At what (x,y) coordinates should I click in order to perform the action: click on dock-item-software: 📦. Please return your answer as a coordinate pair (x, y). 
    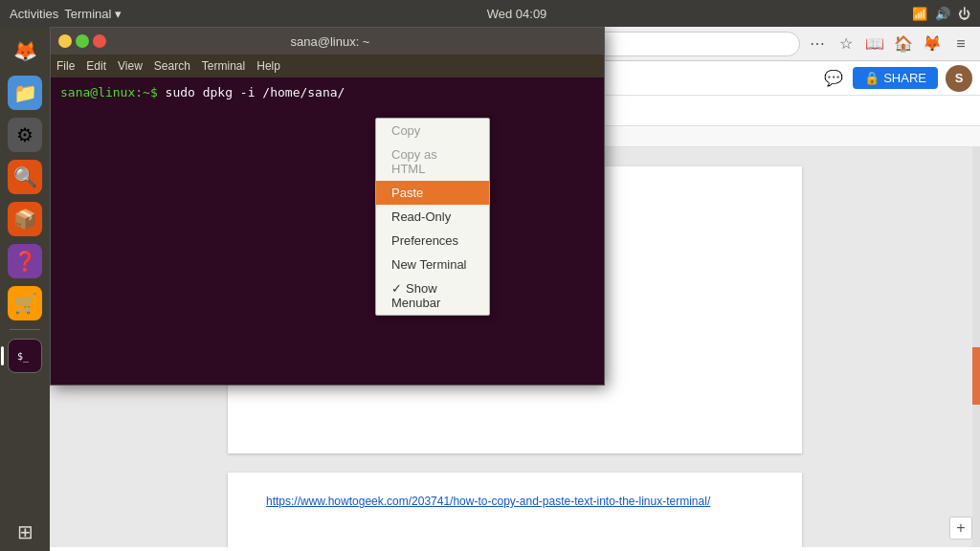
    Looking at the image, I should click on (25, 219).